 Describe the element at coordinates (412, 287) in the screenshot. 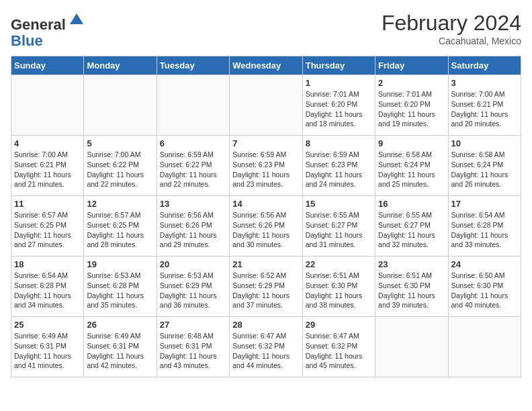

I see `calendar-cell: 23Sunrise: 6:51 AMSunset: 6:30 PMDayligh…` at that location.